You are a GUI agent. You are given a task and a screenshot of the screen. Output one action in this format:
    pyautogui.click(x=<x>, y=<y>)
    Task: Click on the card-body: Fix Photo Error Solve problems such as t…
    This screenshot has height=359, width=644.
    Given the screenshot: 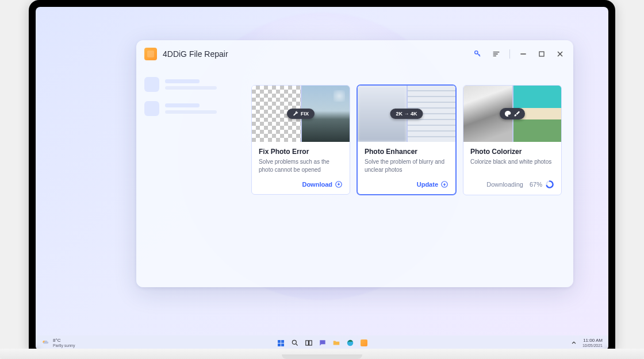 What is the action you would take?
    pyautogui.click(x=301, y=159)
    